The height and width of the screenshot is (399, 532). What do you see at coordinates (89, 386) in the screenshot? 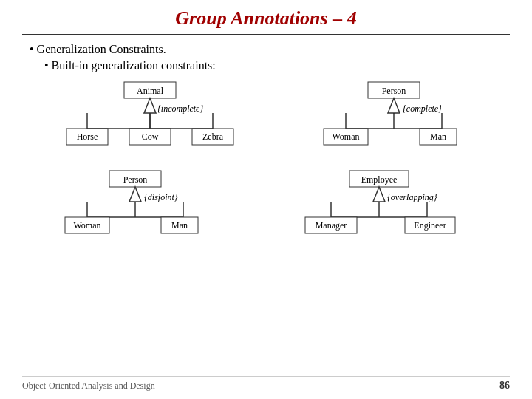
I see `footer-text: Object-Oriented Analysis and Design` at bounding box center [89, 386].